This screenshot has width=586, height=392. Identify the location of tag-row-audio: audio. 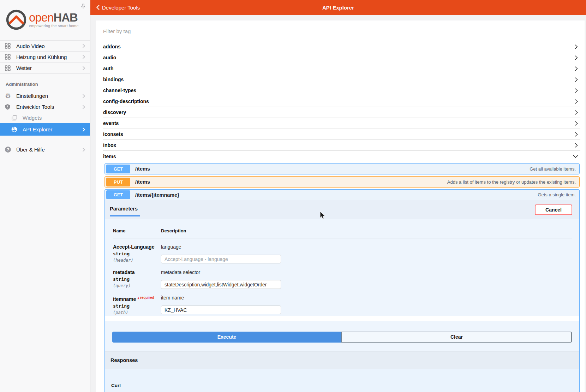
(342, 58).